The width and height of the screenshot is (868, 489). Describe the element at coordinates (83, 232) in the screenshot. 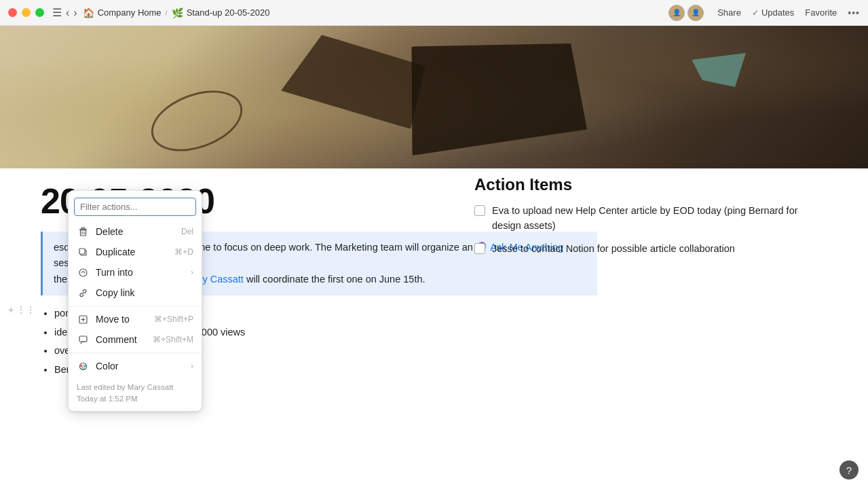

I see `trash-icon` at that location.